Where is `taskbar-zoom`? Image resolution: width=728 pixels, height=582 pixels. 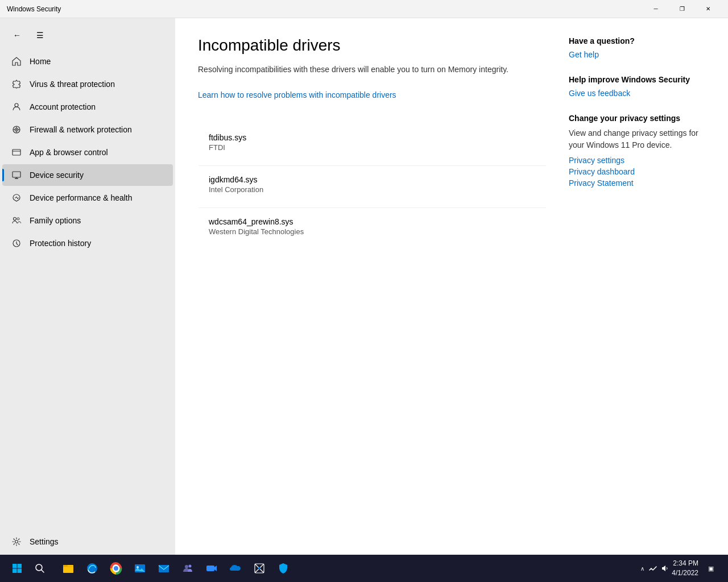
taskbar-zoom is located at coordinates (212, 568).